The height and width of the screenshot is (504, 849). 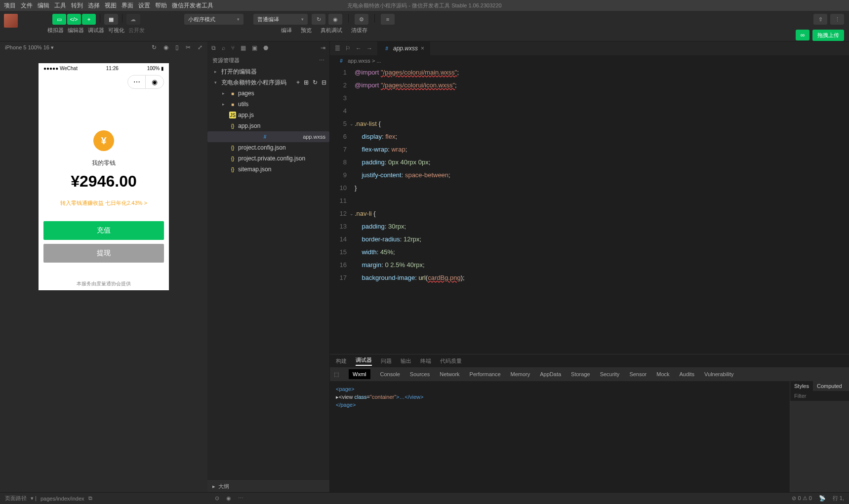 What do you see at coordinates (485, 374) in the screenshot?
I see `dev-tab-Performance: Performance` at bounding box center [485, 374].